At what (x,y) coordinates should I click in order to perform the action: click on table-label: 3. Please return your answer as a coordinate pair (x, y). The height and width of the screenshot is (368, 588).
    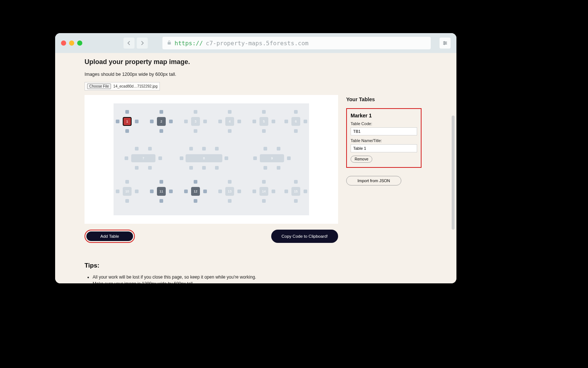
    Looking at the image, I should click on (196, 121).